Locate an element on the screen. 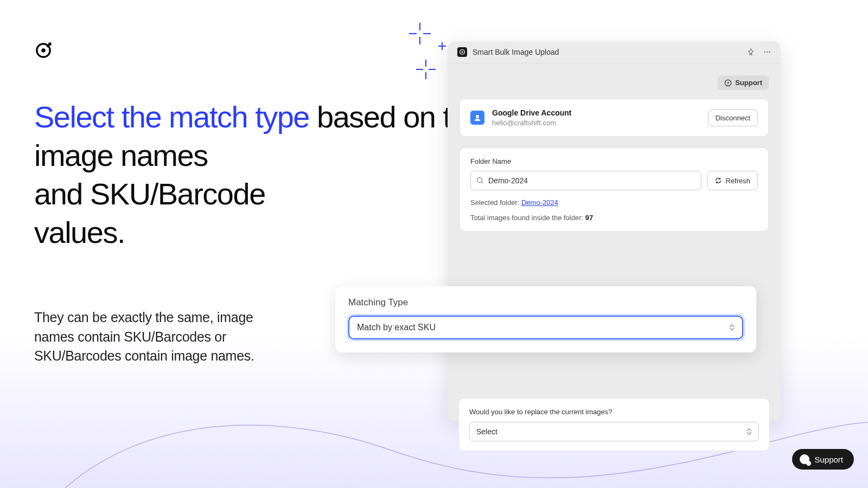  app-logo-icon is located at coordinates (462, 52).